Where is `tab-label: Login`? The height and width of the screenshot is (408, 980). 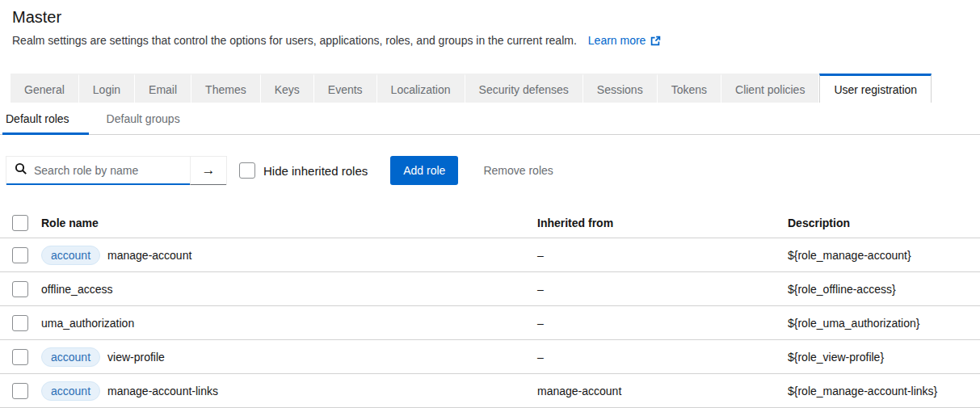 tab-label: Login is located at coordinates (107, 90).